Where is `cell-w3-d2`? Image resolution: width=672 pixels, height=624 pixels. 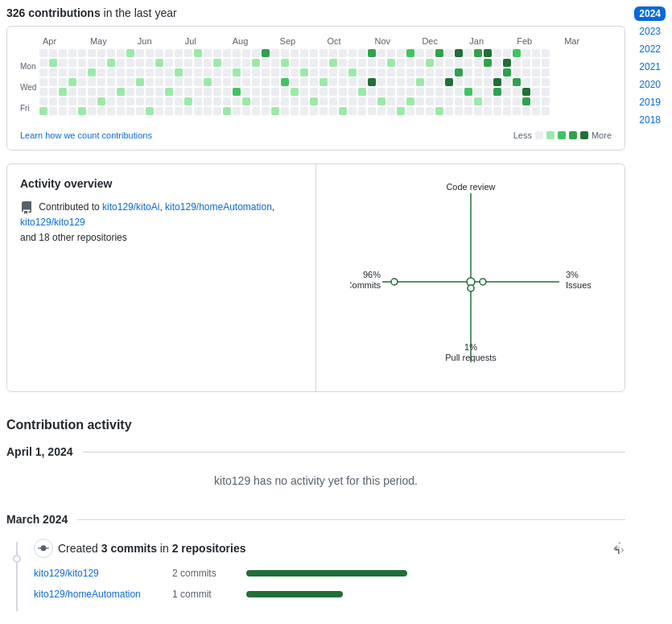 cell-w3-d2 is located at coordinates (72, 72).